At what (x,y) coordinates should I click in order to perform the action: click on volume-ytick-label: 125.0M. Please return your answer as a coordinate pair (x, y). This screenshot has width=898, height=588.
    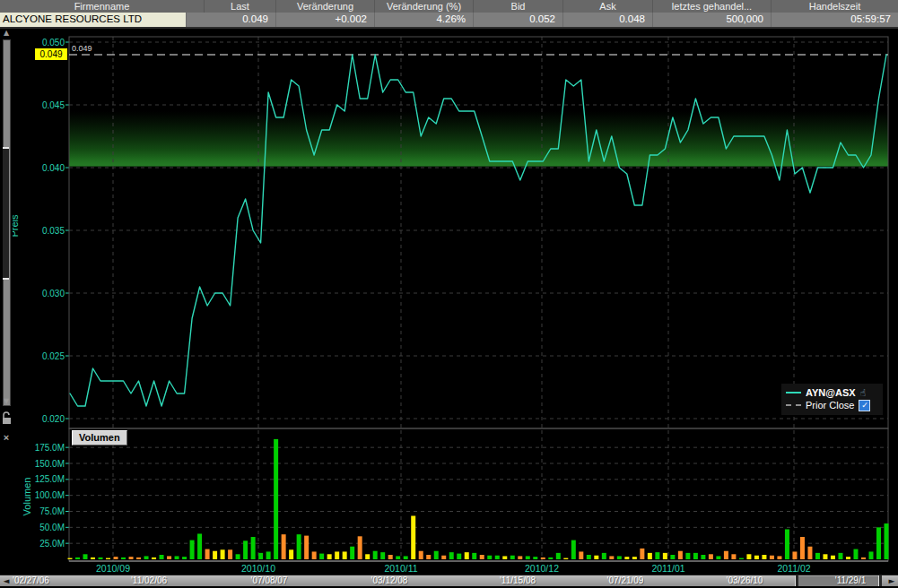
    Looking at the image, I should click on (50, 479).